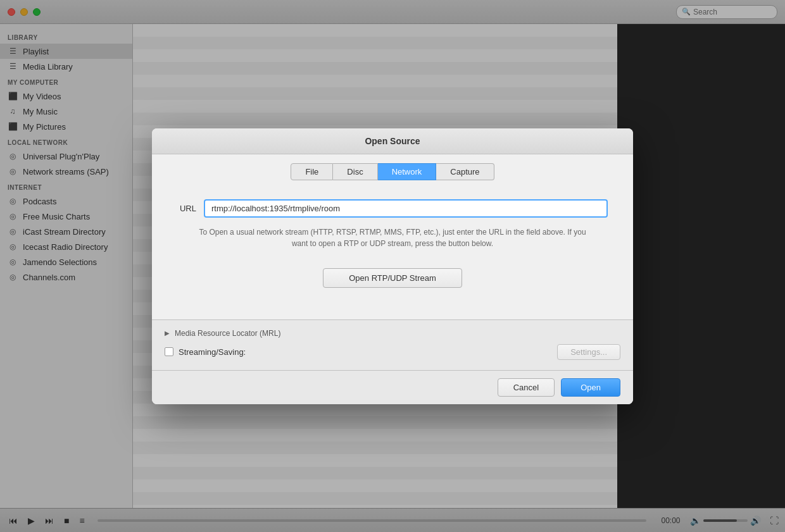 The width and height of the screenshot is (785, 532). Describe the element at coordinates (392, 142) in the screenshot. I see `dialog-title: Open Source` at that location.